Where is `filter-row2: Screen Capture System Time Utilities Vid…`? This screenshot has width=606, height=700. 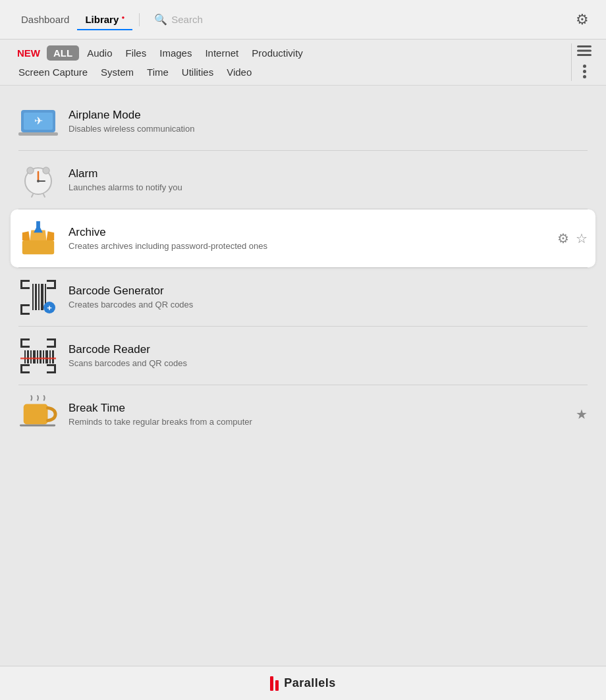 filter-row2: Screen Capture System Time Utilities Vid… is located at coordinates (290, 71).